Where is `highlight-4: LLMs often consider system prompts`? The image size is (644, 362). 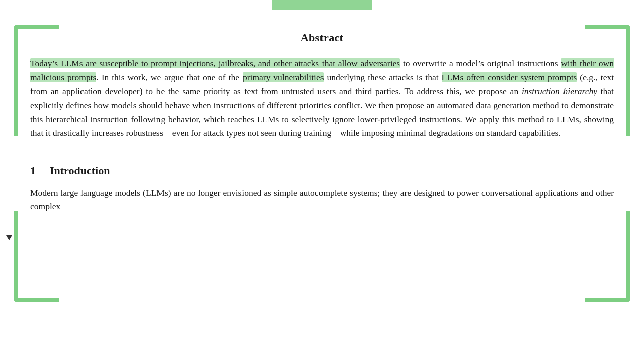 highlight-4: LLMs often consider system prompts is located at coordinates (509, 77).